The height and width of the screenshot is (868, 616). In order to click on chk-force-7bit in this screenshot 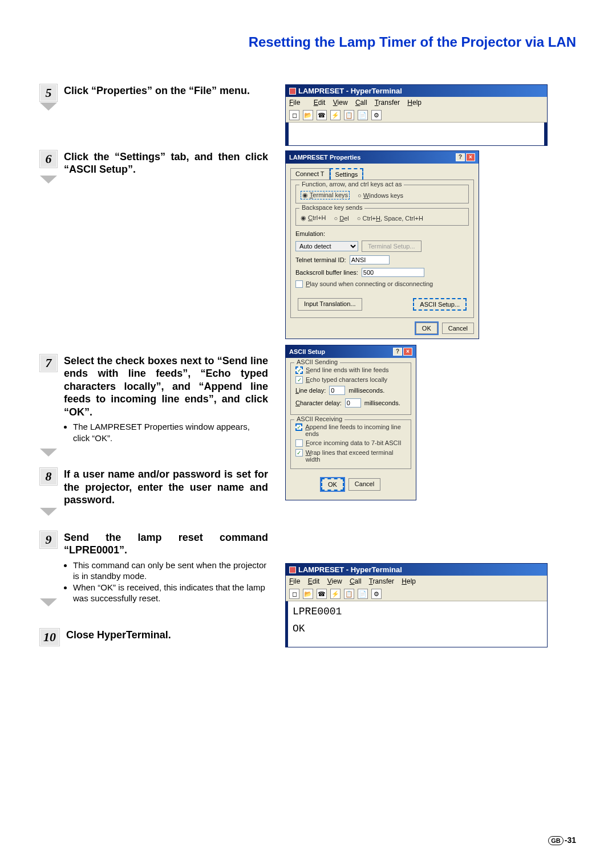, I will do `click(299, 443)`.